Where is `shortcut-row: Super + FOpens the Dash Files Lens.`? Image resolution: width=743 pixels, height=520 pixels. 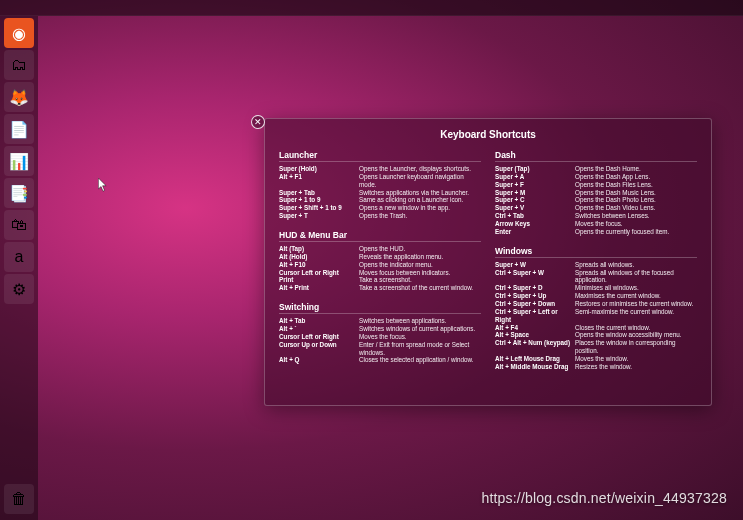 shortcut-row: Super + FOpens the Dash Files Lens. is located at coordinates (596, 185).